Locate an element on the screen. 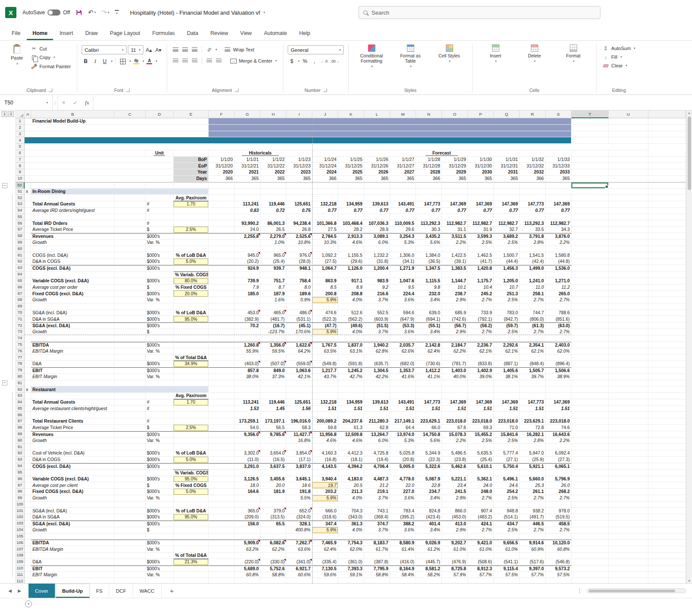 This screenshot has height=616, width=692. cell: 2024 is located at coordinates (325, 173).